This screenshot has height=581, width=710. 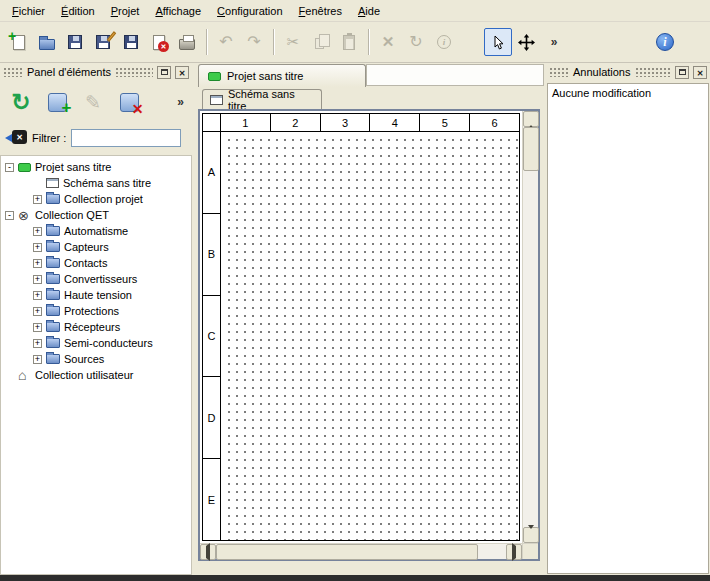 I want to click on scroll-down-button, so click(x=531, y=535).